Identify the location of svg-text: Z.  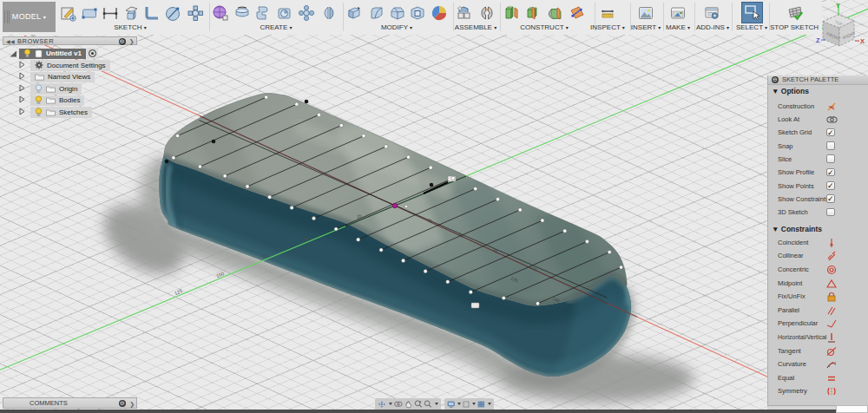
(818, 40).